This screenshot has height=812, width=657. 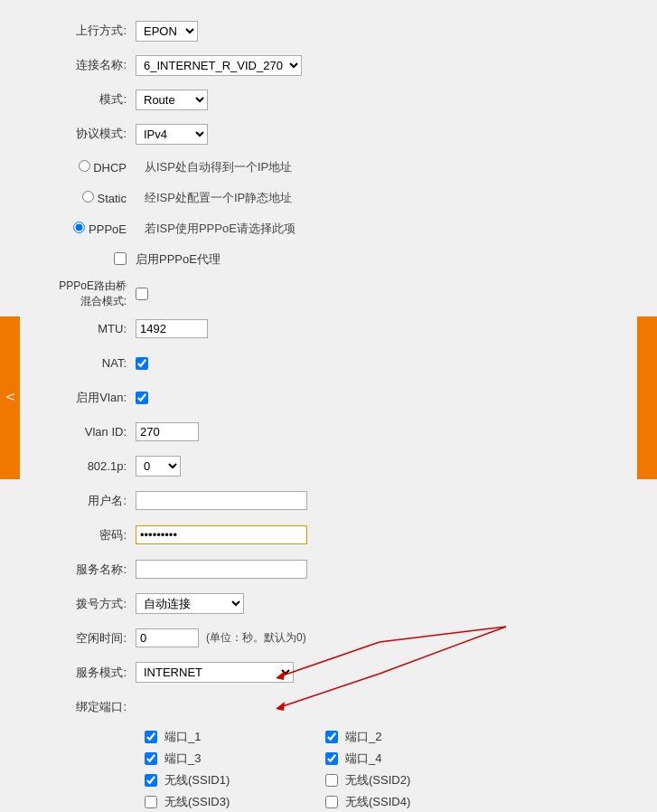 What do you see at coordinates (81, 99) in the screenshot?
I see `mode-label: 模式:` at bounding box center [81, 99].